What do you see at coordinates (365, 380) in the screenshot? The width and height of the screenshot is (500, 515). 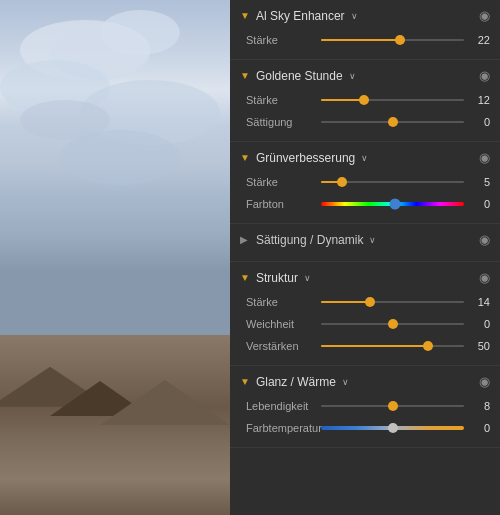 I see `section-header-glanz-warme: ▼Glanz / Wärme∨◉` at bounding box center [365, 380].